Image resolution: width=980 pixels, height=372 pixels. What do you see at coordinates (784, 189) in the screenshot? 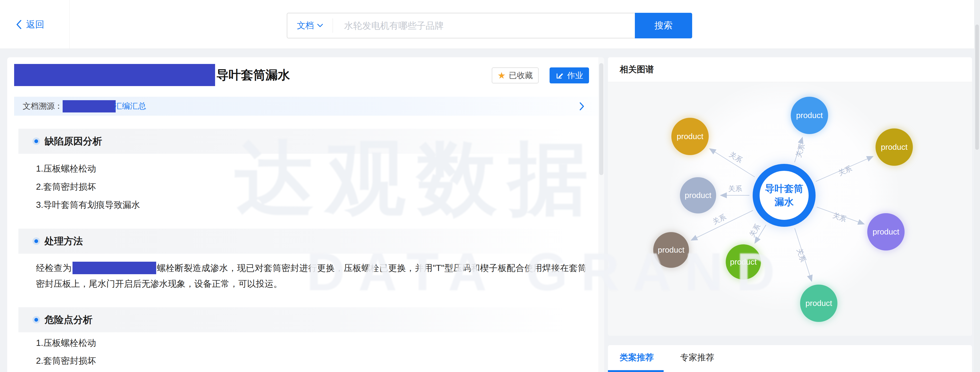
I see `hub-label-line1: 导叶套筒` at bounding box center [784, 189].